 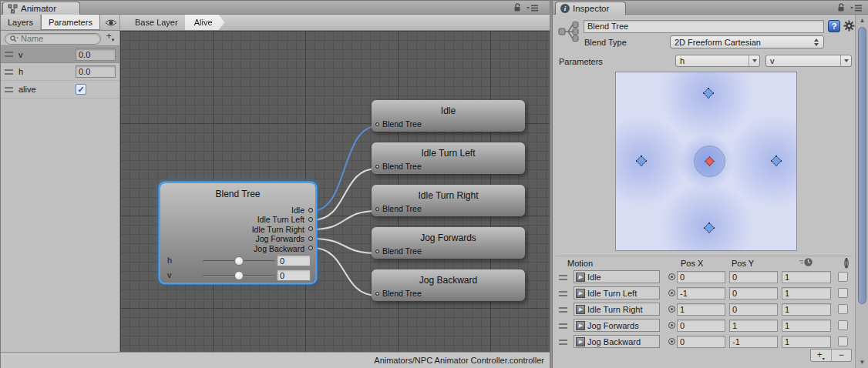 What do you see at coordinates (862, 362) in the screenshot?
I see `scroll-down-icon: ▼` at bounding box center [862, 362].